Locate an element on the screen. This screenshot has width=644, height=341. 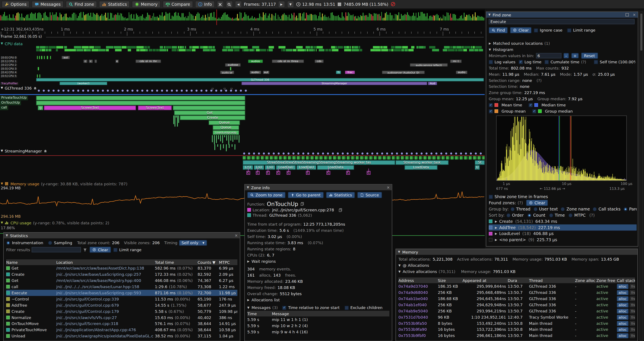
sort-by-order-radio is located at coordinates (508, 215).